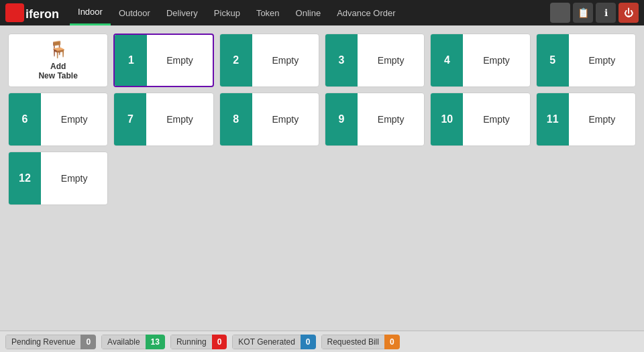 The image size is (644, 352). Describe the element at coordinates (25, 119) in the screenshot. I see `table-number: 6` at that location.